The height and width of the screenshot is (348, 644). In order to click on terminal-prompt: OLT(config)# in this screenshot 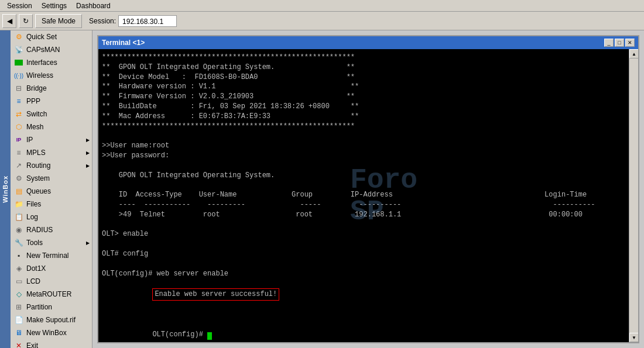, I will do `click(180, 335)`.